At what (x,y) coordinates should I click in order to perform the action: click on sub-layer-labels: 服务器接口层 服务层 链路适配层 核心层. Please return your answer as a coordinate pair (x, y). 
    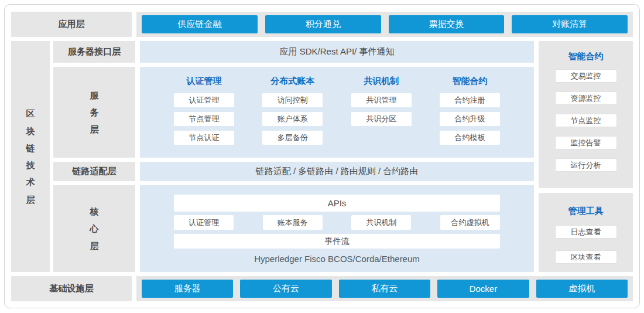
    Looking at the image, I should click on (94, 156).